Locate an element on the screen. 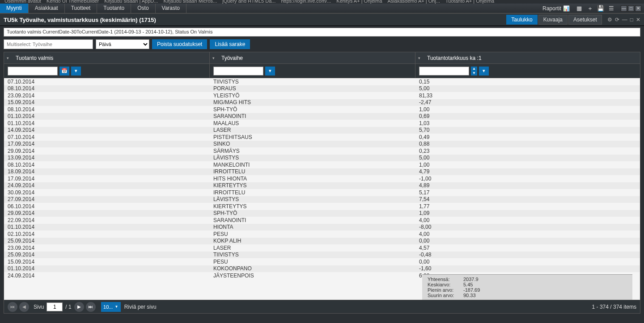 The image size is (644, 323). add-column-button: Lisää sarake is located at coordinates (230, 44).